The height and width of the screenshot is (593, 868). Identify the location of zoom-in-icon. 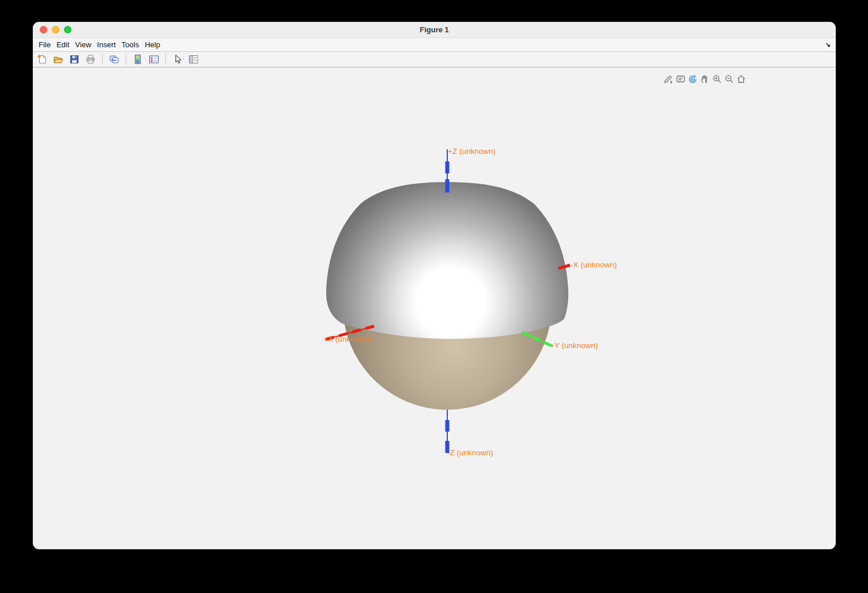
(717, 79).